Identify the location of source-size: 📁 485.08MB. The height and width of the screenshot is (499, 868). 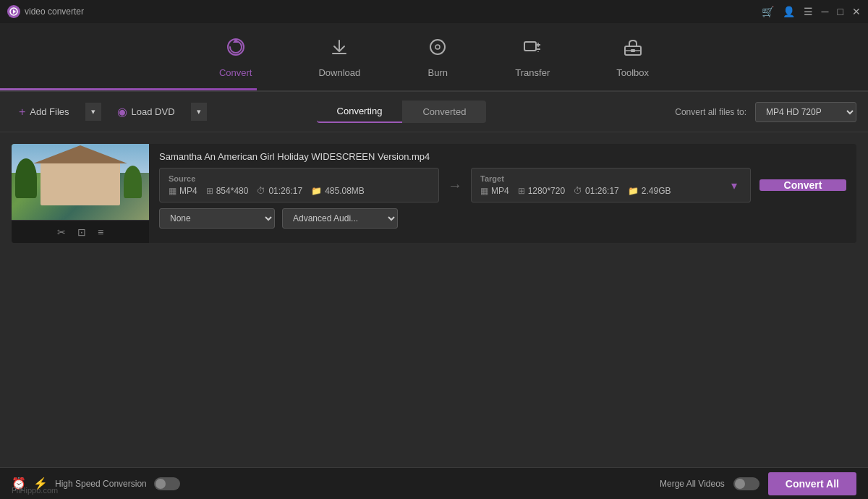
(338, 191).